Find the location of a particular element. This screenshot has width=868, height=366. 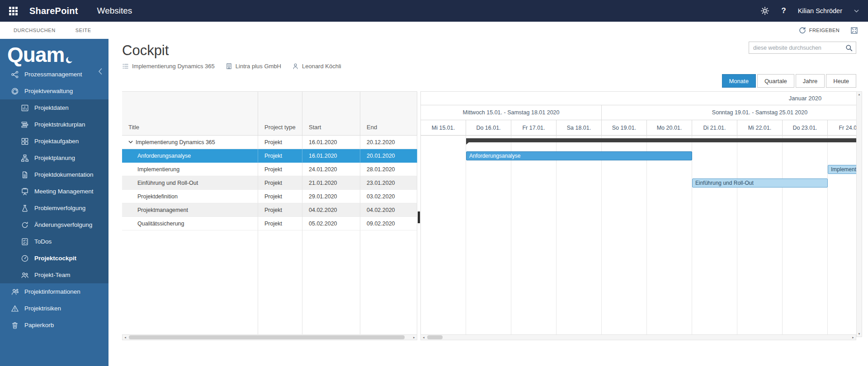

help-icon: ? is located at coordinates (783, 11).